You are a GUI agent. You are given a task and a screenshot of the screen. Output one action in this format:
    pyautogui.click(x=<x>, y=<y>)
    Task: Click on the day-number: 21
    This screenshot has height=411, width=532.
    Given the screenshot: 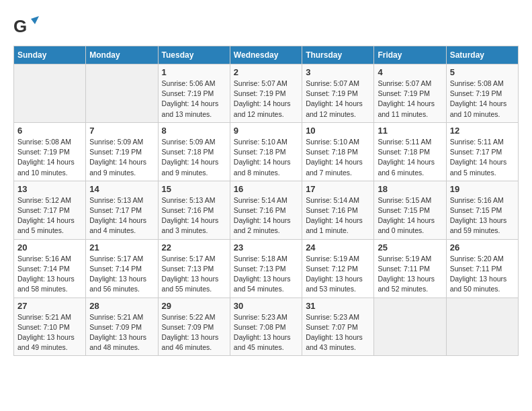 What is the action you would take?
    pyautogui.click(x=122, y=247)
    